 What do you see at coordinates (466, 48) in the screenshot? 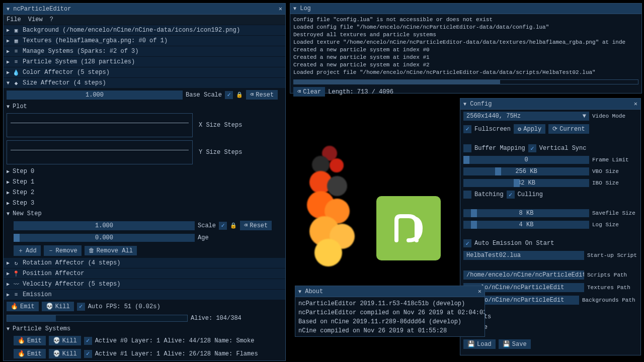
I see `log-panel: ▼ Log Config file "config.lua" is not ac…` at bounding box center [466, 48].